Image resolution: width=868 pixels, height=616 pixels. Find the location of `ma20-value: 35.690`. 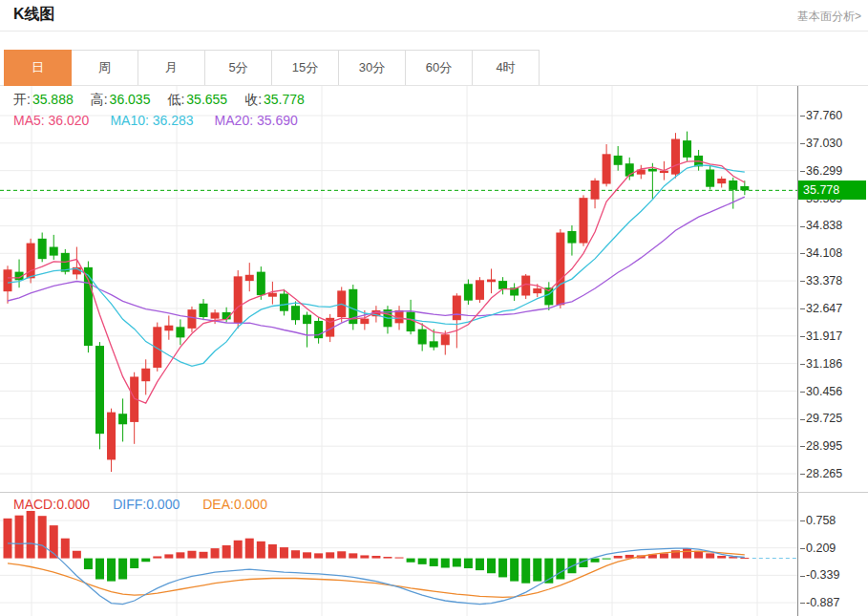

ma20-value: 35.690 is located at coordinates (277, 120).